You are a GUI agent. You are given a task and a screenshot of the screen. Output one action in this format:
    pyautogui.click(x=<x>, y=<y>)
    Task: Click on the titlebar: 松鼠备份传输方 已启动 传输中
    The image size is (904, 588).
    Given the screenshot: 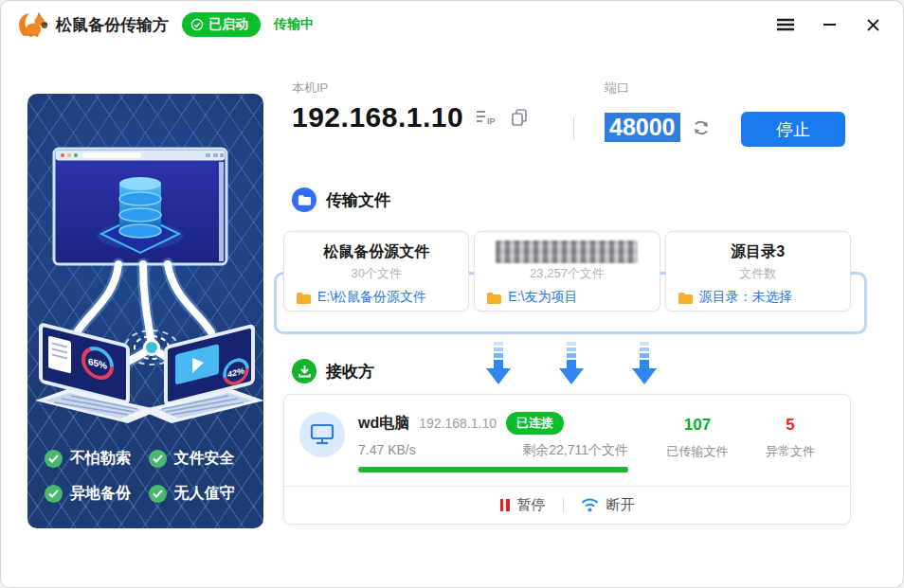 What is the action you would take?
    pyautogui.click(x=452, y=25)
    